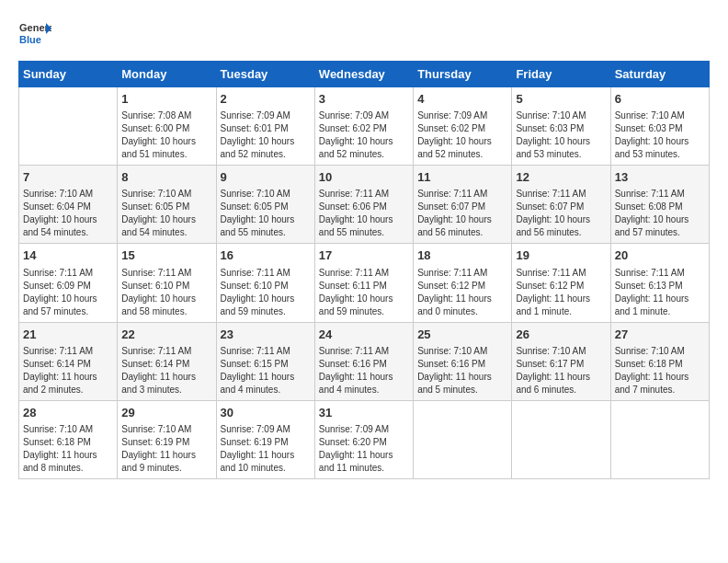 The image size is (728, 563). I want to click on calendar-cell: 2Sunrise: 7:09 AM Sunset: 6:01 PM Daylig…, so click(265, 127).